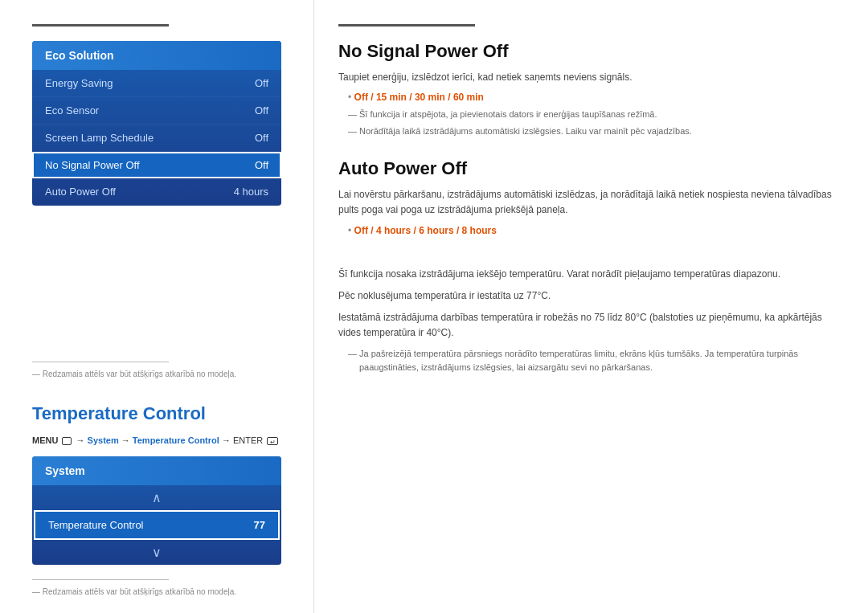 Image resolution: width=868 pixels, height=613 pixels. Describe the element at coordinates (157, 124) in the screenshot. I see `eco-solution-box: Eco Solution Energy Saving Off Eco Senso…` at that location.